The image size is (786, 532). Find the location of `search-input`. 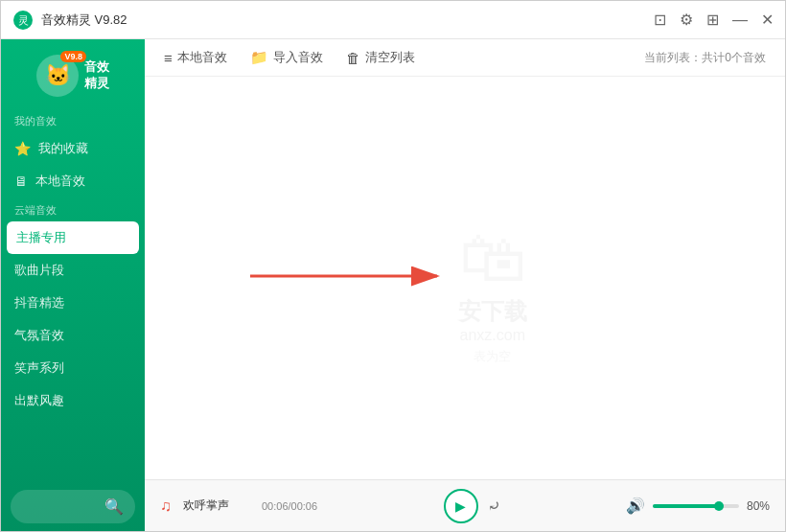

search-input is located at coordinates (63, 507).